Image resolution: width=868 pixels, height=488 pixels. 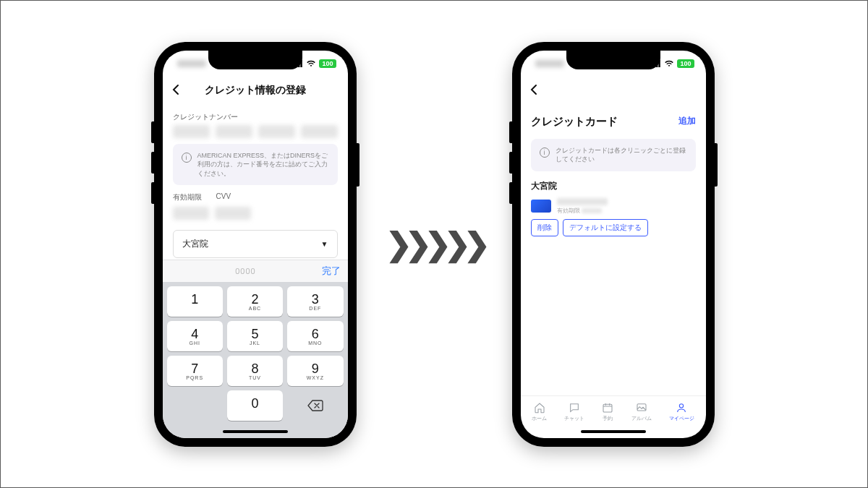 I want to click on tab-label: マイページ, so click(x=681, y=419).